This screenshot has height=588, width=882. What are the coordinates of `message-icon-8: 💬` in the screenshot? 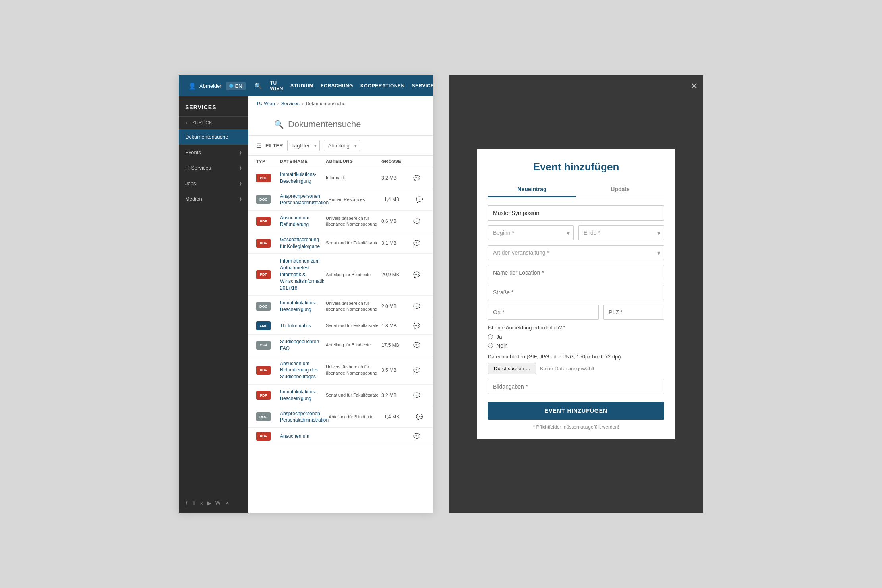 It's located at (419, 345).